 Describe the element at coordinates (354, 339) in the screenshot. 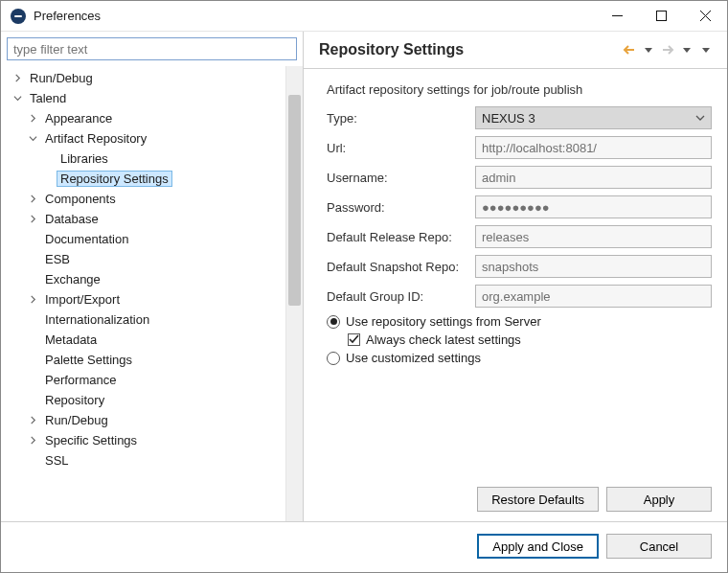

I see `checkbox-checked-icon` at that location.